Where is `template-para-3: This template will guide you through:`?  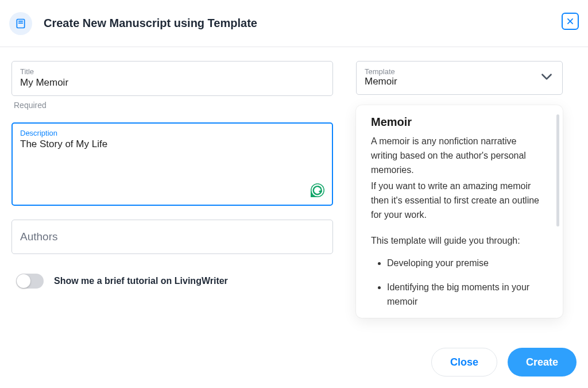 template-para-3: This template will guide you through: is located at coordinates (457, 241).